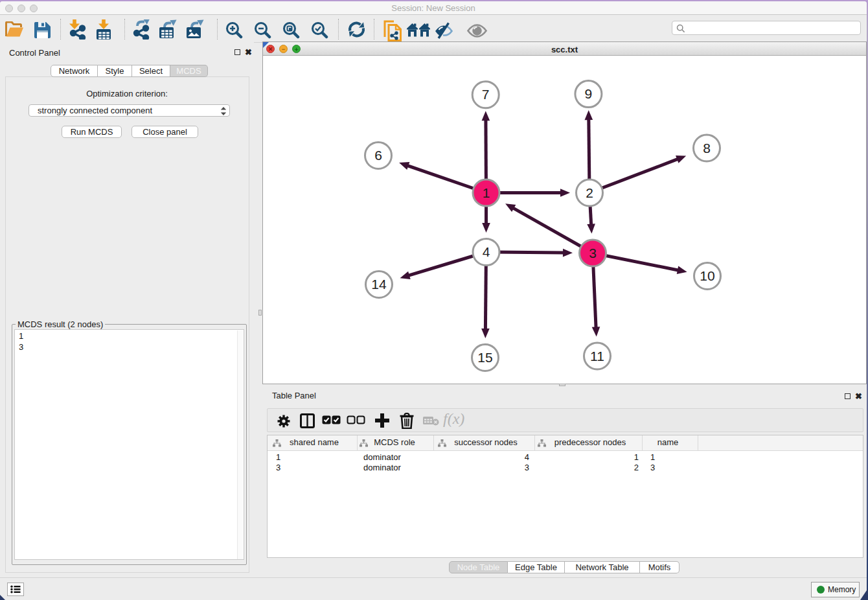 The image size is (868, 600). Describe the element at coordinates (597, 356) in the screenshot. I see `svg-text: 11` at that location.